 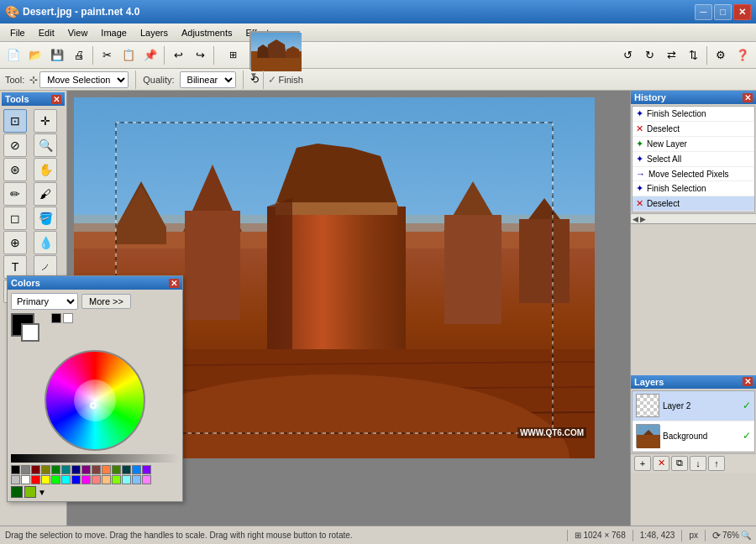 What do you see at coordinates (45, 194) in the screenshot?
I see `tool-brush: 🖌` at bounding box center [45, 194].